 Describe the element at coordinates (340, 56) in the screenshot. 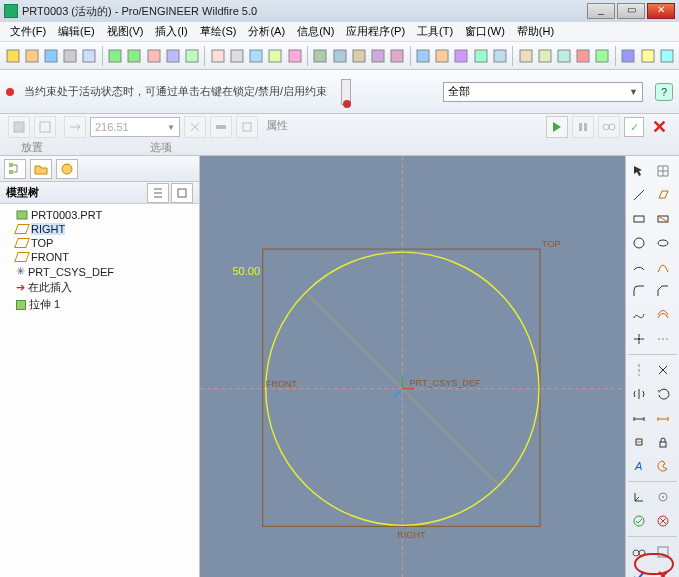

I see `zoom-fit-icon` at that location.